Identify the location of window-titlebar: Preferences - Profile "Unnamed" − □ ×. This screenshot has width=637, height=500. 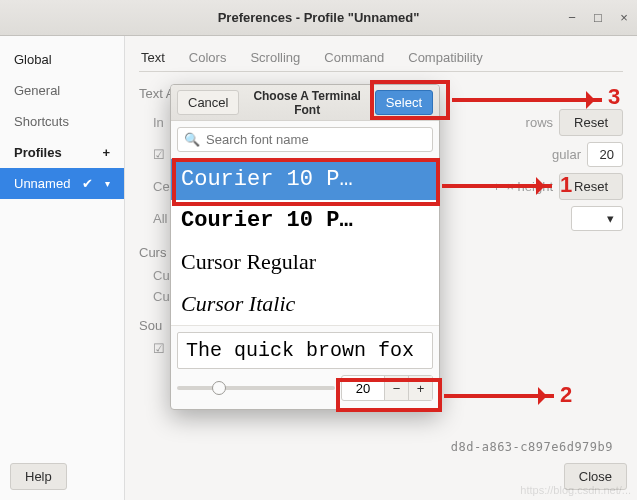
(318, 18).